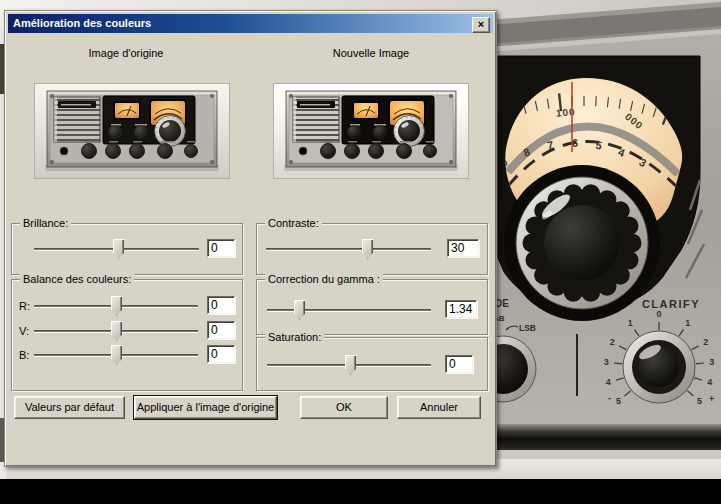  Describe the element at coordinates (77, 279) in the screenshot. I see `color-balance-group-label: Balance des couleurs:` at that location.